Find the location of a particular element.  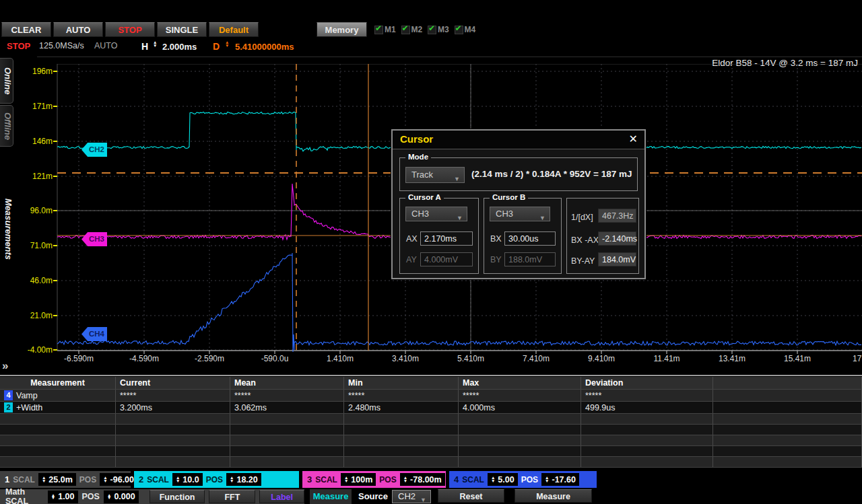

cursor-dialog-title: Cursor is located at coordinates (416, 139).